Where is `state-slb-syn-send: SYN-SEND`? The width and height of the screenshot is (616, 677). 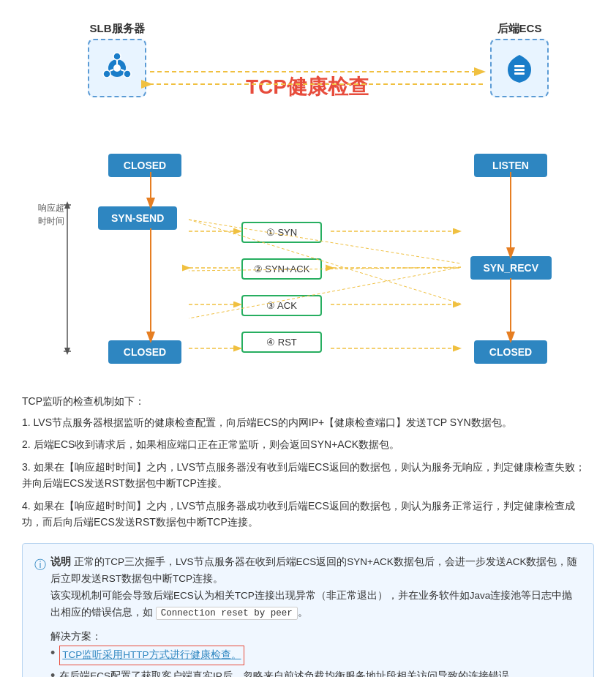 state-slb-syn-send: SYN-SEND is located at coordinates (138, 218).